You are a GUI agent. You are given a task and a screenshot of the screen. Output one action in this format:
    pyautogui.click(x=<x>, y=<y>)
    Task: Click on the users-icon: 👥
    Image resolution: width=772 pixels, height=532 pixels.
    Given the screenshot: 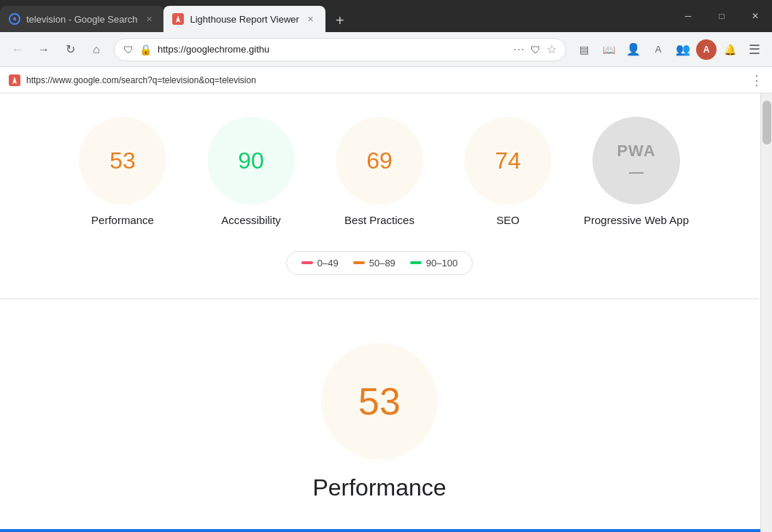 What is the action you would take?
    pyautogui.click(x=683, y=50)
    